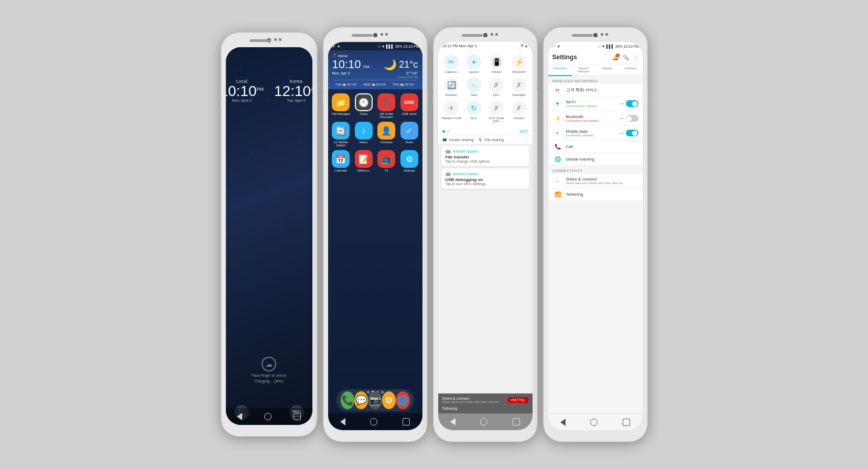 This screenshot has height=469, width=868. What do you see at coordinates (364, 161) in the screenshot?
I see `app-qmemo: 📝 QMemo+` at bounding box center [364, 161].